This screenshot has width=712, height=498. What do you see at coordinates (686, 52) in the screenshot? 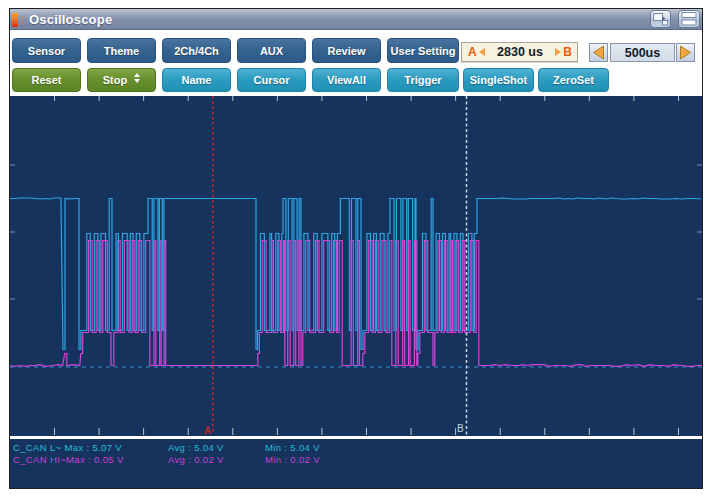
I see `arrow-right-icon` at bounding box center [686, 52].